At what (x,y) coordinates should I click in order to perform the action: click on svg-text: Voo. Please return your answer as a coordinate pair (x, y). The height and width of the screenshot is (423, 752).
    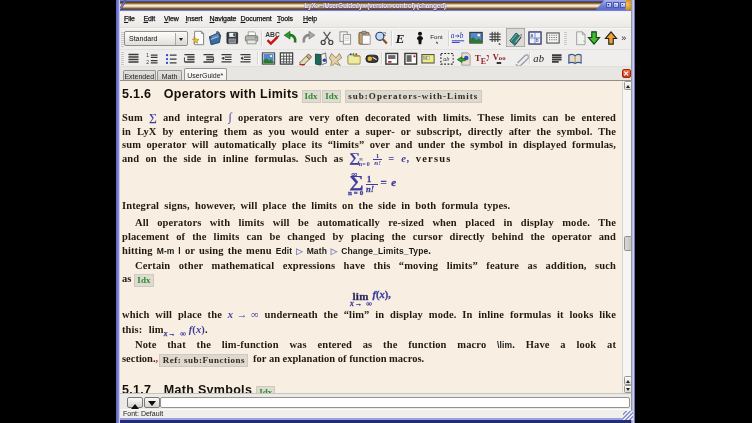
    Looking at the image, I should click on (500, 58).